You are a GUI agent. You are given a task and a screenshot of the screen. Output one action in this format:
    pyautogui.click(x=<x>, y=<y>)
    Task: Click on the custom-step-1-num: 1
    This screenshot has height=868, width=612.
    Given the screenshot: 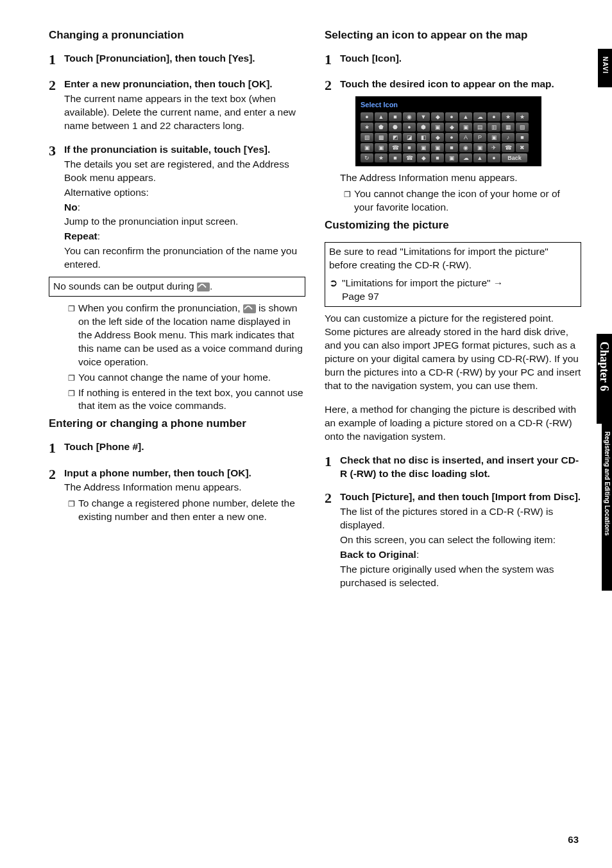 What is the action you would take?
    pyautogui.click(x=332, y=467)
    